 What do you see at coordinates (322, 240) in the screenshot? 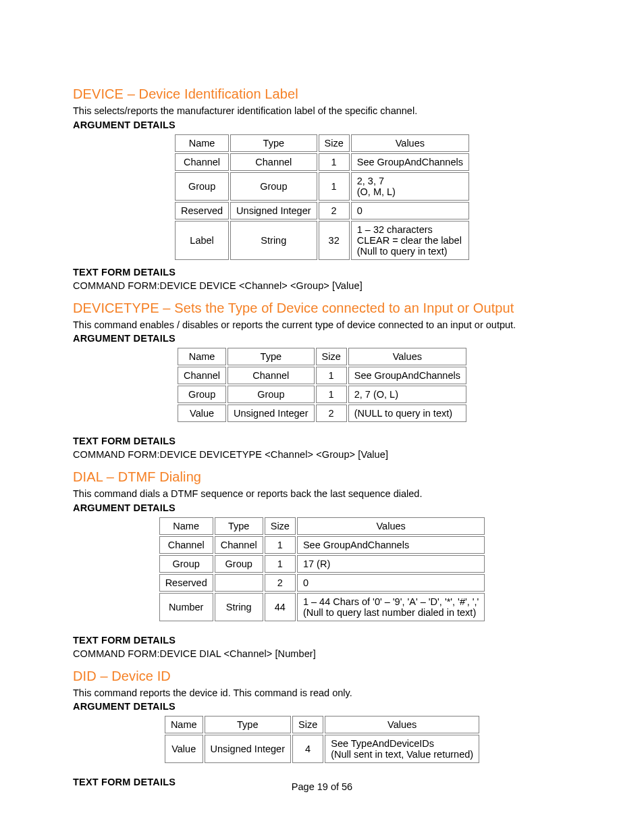
I see `table-row: Label String 32 1 – 32 charactersCLEAR =…` at bounding box center [322, 240].